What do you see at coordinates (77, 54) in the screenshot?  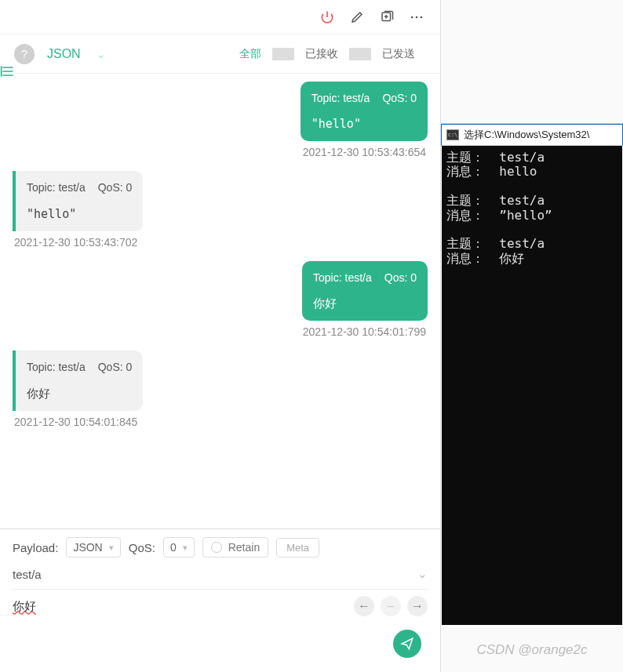 I see `format-select: JSON ⌄` at bounding box center [77, 54].